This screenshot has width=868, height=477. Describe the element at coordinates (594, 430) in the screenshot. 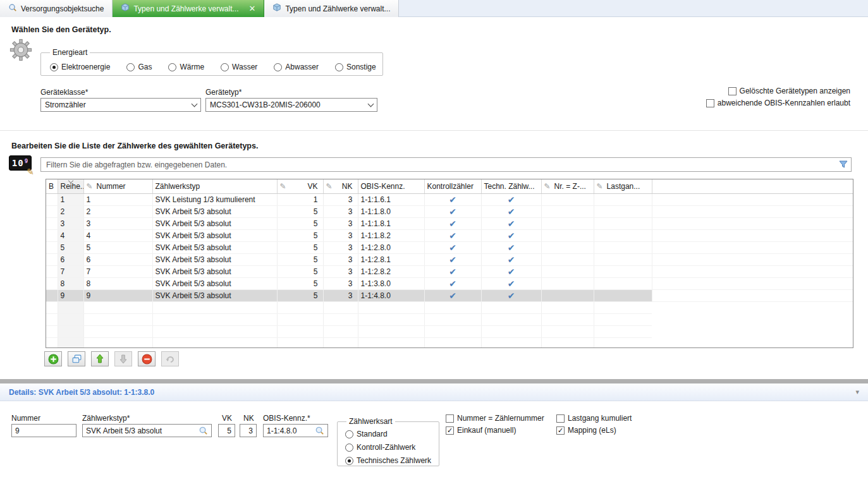

I see `checkbox-mapping-els: ✓Mapping (eLs)` at that location.